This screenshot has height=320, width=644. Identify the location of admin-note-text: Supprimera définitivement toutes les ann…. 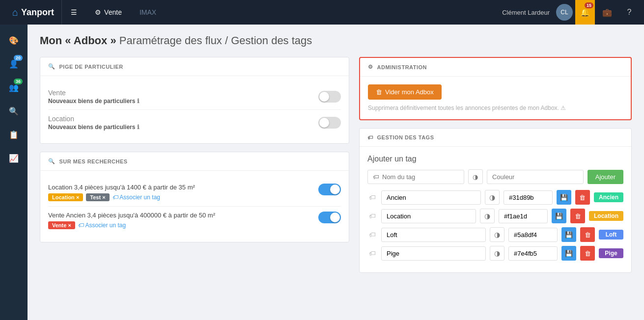
(467, 108).